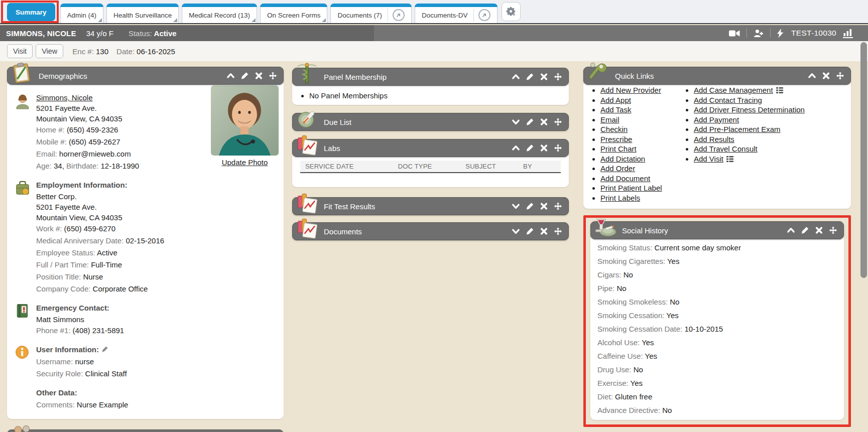  Describe the element at coordinates (749, 109) in the screenshot. I see `quick-link: Add Driver Fitness Determination` at that location.